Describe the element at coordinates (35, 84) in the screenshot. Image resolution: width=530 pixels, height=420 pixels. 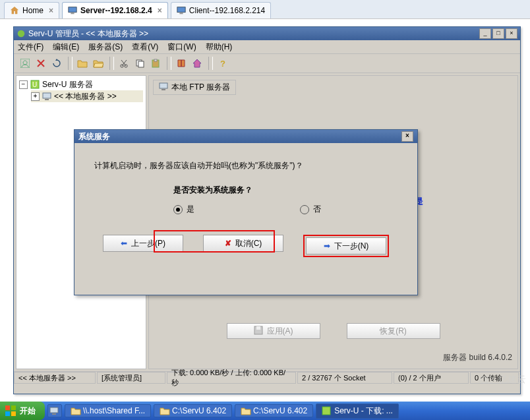
I see `server-u-icon: U` at that location.